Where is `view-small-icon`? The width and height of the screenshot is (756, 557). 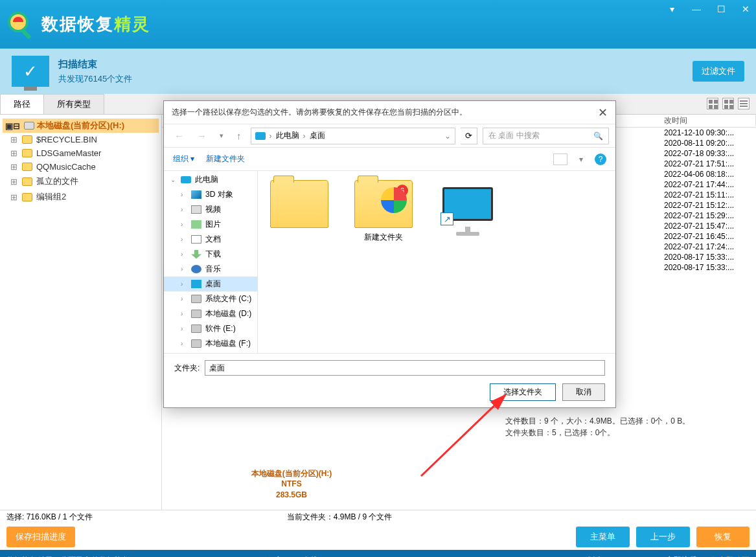
view-small-icon is located at coordinates (728, 104).